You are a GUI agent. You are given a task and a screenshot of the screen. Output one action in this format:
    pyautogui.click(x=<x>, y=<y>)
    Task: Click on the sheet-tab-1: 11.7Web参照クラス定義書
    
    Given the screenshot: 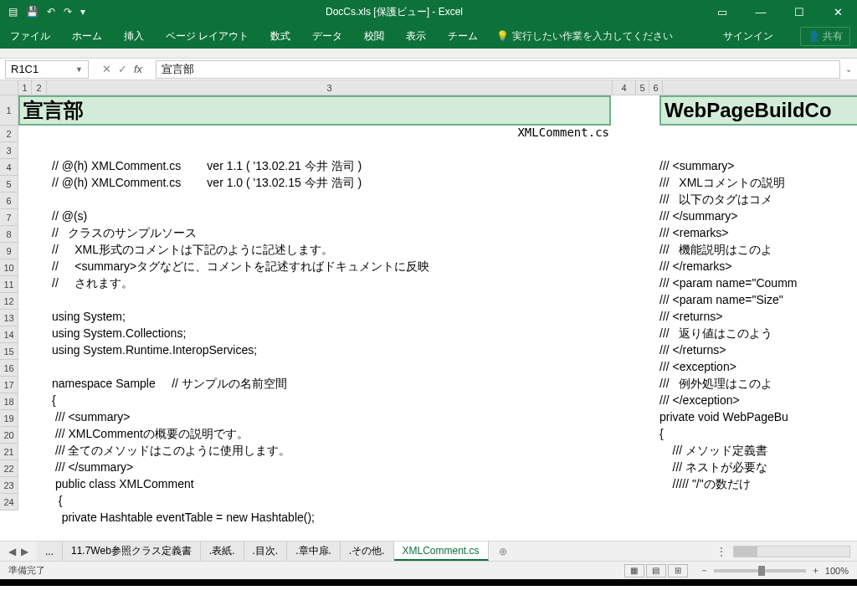 What is the action you would take?
    pyautogui.click(x=132, y=551)
    